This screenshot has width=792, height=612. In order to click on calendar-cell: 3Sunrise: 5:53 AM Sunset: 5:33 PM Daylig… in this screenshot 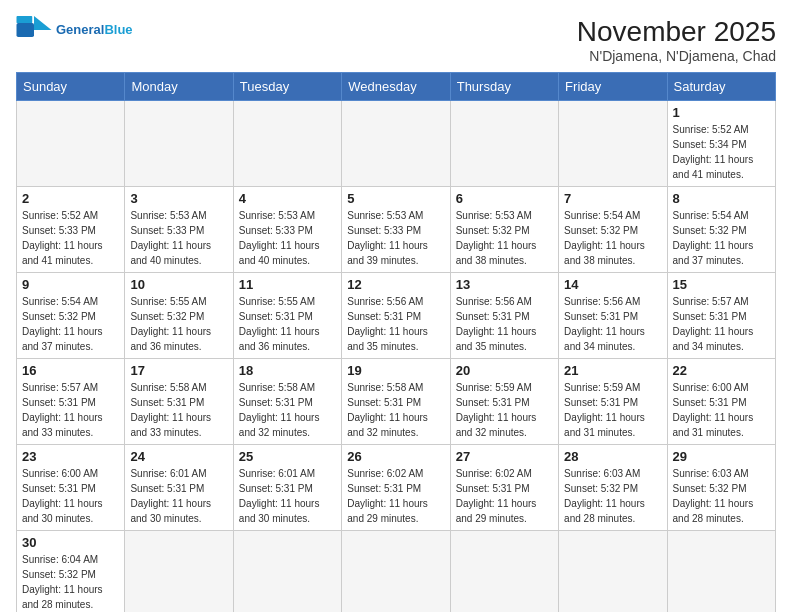, I will do `click(179, 230)`.